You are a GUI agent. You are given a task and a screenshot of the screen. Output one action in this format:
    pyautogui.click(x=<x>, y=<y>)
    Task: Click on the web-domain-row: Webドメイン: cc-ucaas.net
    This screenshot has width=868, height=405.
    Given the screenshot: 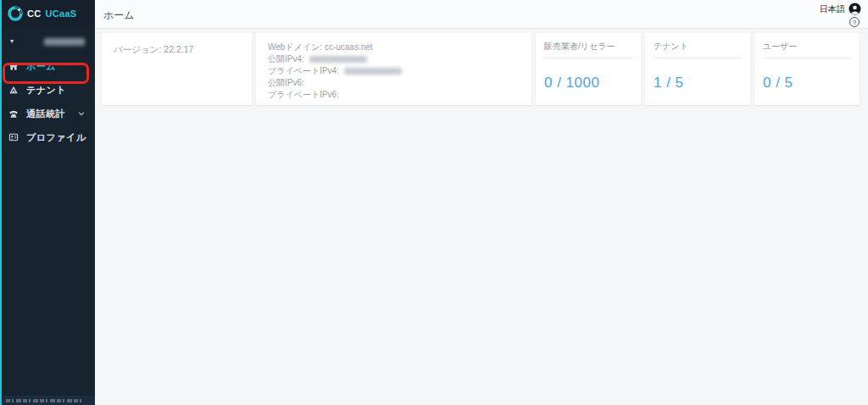 What is the action you would take?
    pyautogui.click(x=393, y=47)
    